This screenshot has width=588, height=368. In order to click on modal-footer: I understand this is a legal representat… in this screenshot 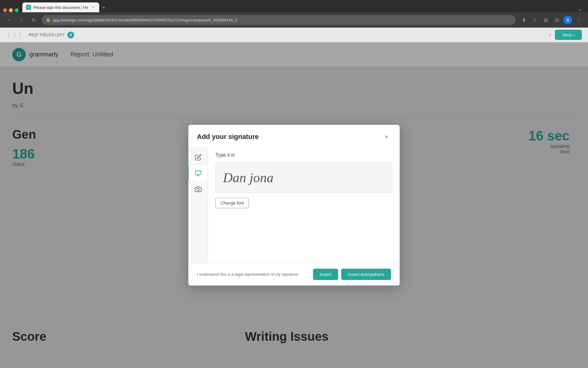, I will do `click(294, 274)`.